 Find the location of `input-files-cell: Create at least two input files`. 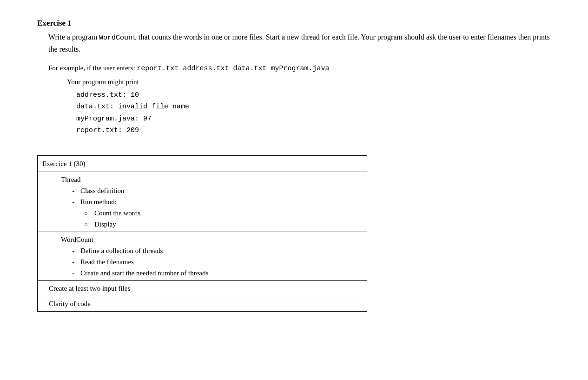

input-files-cell: Create at least two input files is located at coordinates (203, 288).